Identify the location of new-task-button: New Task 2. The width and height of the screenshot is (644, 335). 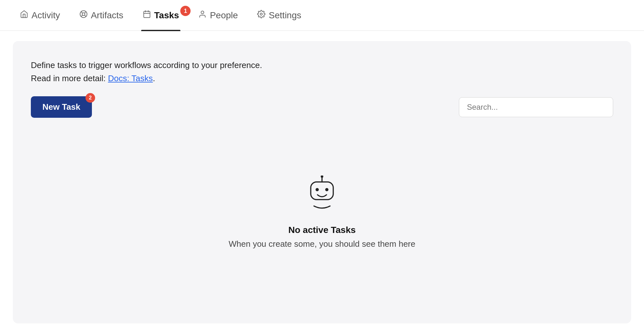
(61, 107).